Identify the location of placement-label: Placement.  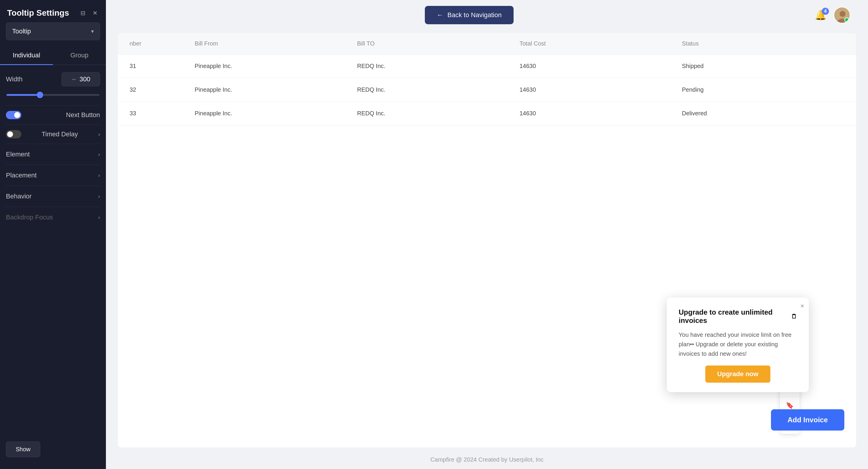
(22, 175).